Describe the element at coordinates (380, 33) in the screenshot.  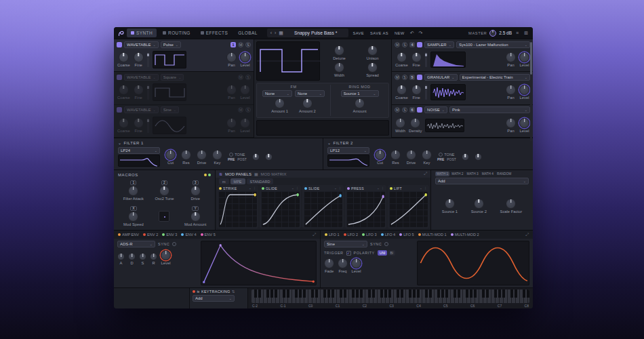
I see `save-as-button: SAVE AS` at that location.